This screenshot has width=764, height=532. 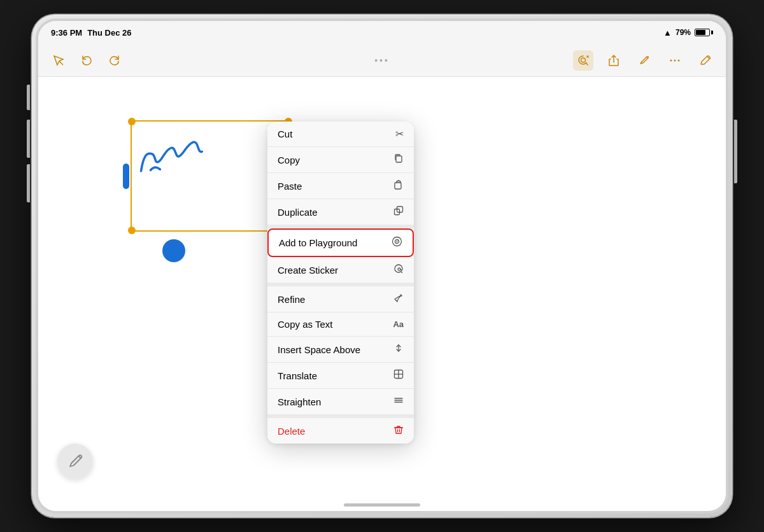 I want to click on menu-item-insert-space-label: Insert Space Above, so click(x=319, y=350).